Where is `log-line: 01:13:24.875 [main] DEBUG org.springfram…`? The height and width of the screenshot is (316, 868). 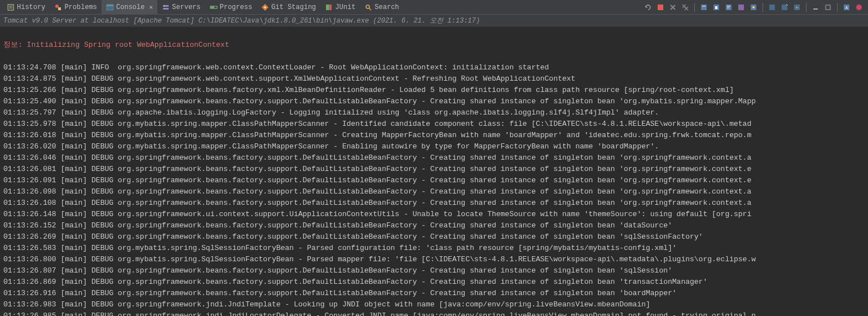 log-line: 01:13:24.875 [main] DEBUG org.springfram… is located at coordinates (434, 79).